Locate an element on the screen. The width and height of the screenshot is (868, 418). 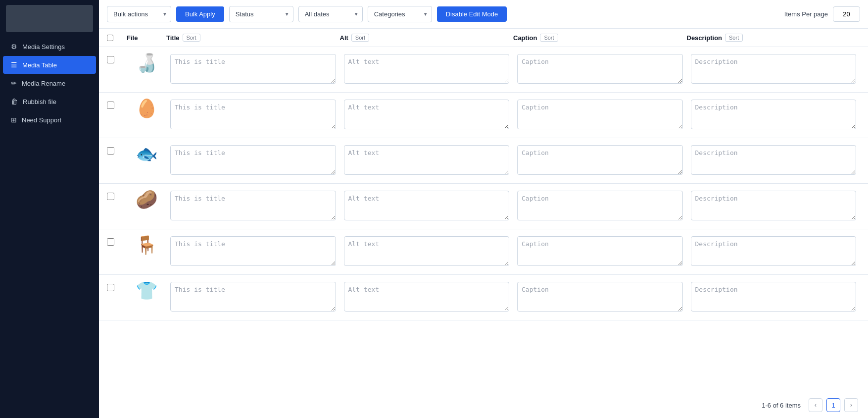
th-caption-label: Caption is located at coordinates (525, 38).